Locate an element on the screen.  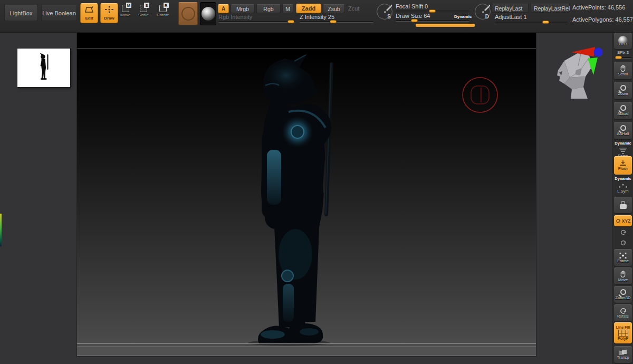
move-button: M Move is located at coordinates (126, 11).